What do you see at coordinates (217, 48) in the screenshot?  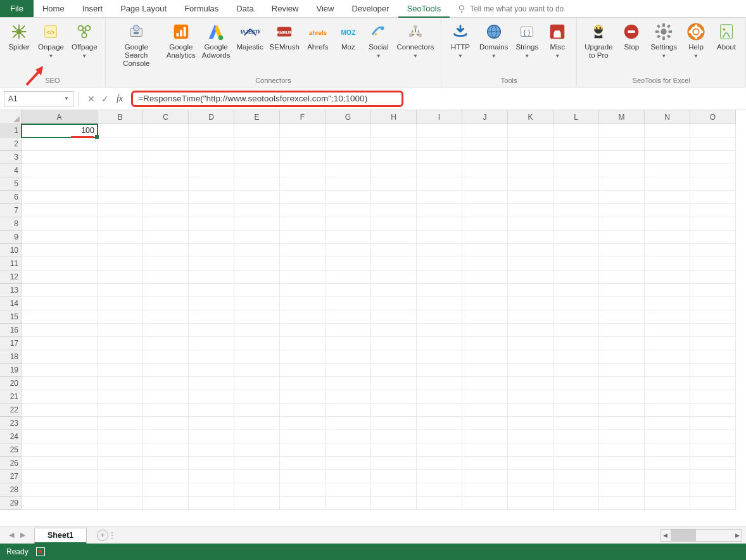 I see `google-adwords-button: Google Adwords` at bounding box center [217, 48].